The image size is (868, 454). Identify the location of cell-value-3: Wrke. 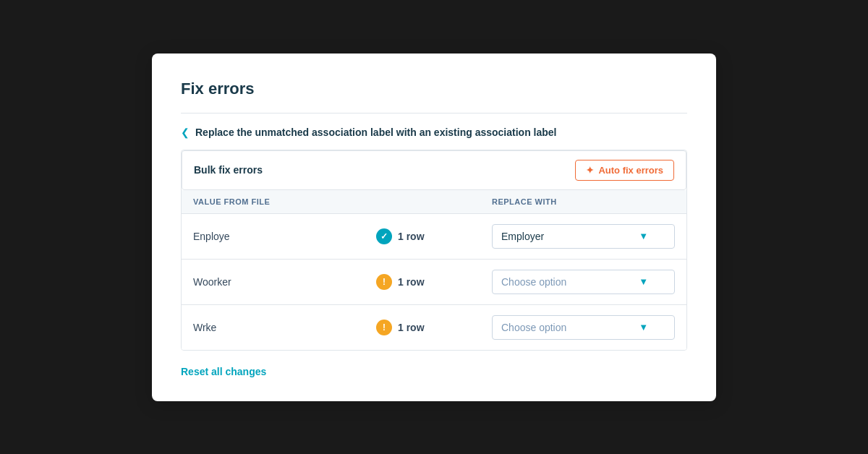
(285, 327).